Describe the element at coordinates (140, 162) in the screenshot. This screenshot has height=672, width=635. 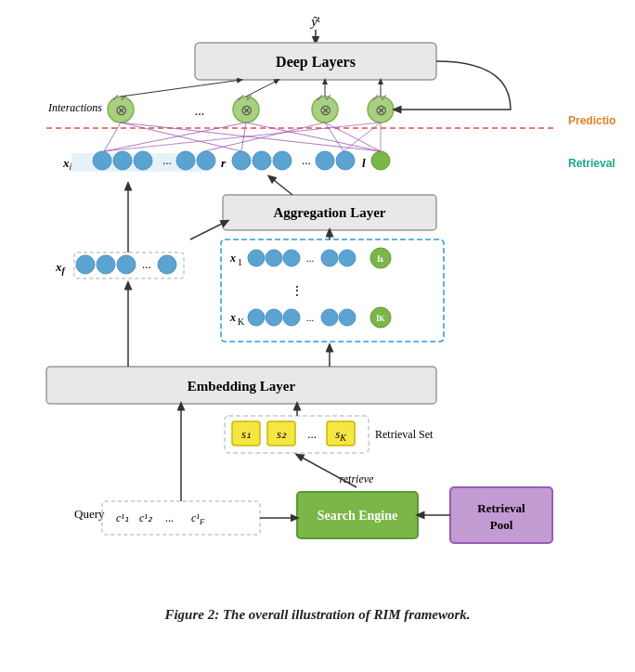
I see `xi-row-bg` at that location.